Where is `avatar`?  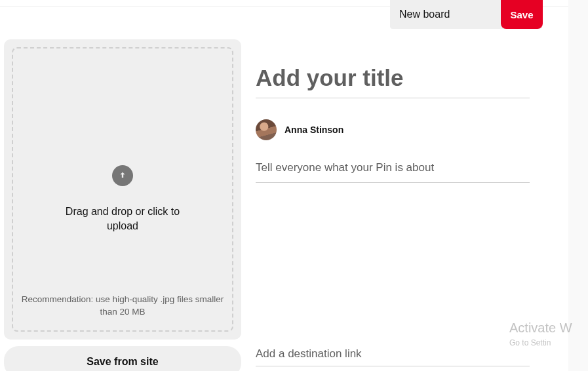
avatar is located at coordinates (266, 130).